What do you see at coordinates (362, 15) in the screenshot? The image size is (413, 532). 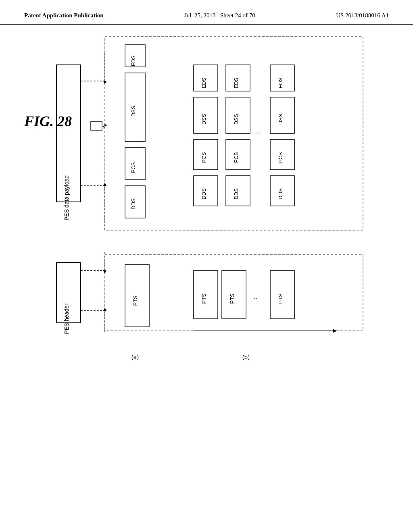 I see `patent-number: US 2013/0188016 A1` at bounding box center [362, 15].